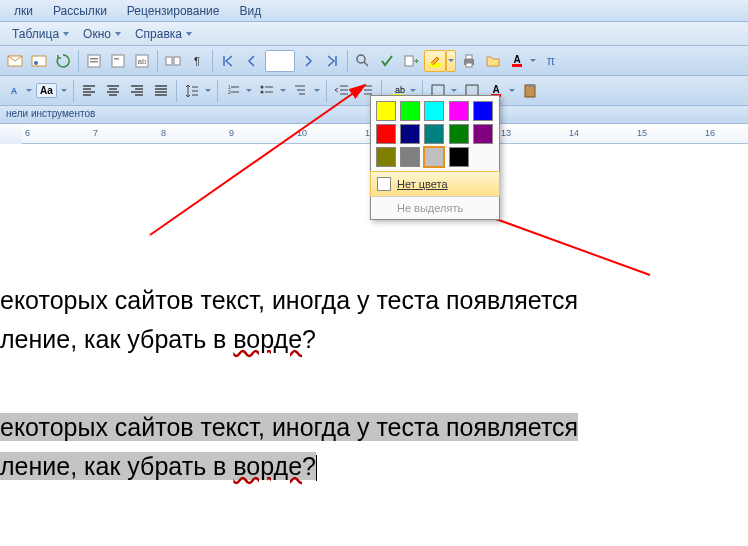 The image size is (748, 546). I want to click on align-center-icon, so click(113, 91).